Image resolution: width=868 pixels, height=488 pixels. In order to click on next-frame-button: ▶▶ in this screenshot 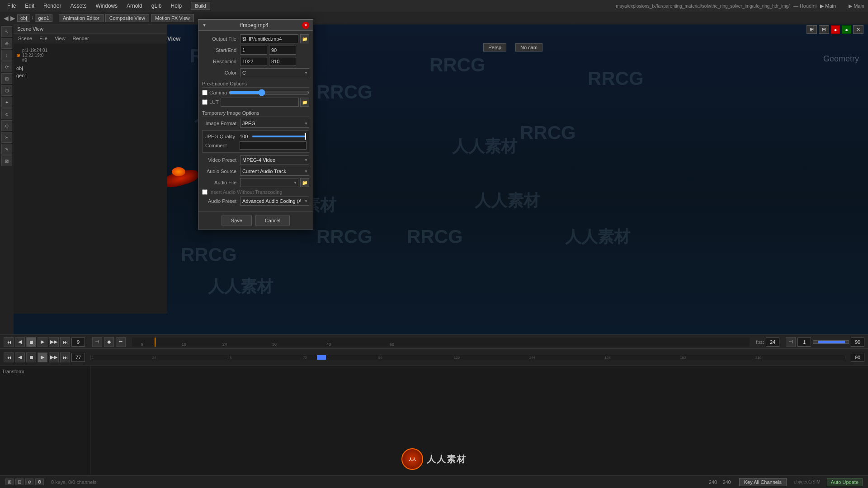, I will do `click(54, 342)`.